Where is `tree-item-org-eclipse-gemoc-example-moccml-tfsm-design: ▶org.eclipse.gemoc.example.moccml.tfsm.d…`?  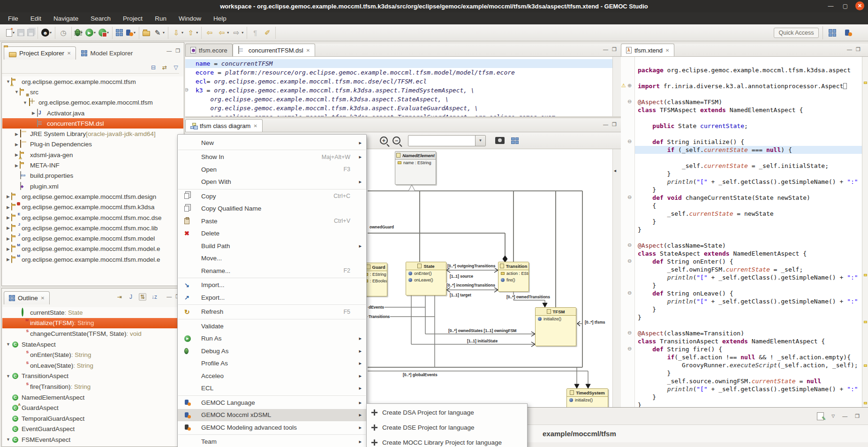
tree-item-org-eclipse-gemoc-example-moccml-tfsm-design: ▶org.eclipse.gemoc.example.moccml.tfsm.d… is located at coordinates (93, 197).